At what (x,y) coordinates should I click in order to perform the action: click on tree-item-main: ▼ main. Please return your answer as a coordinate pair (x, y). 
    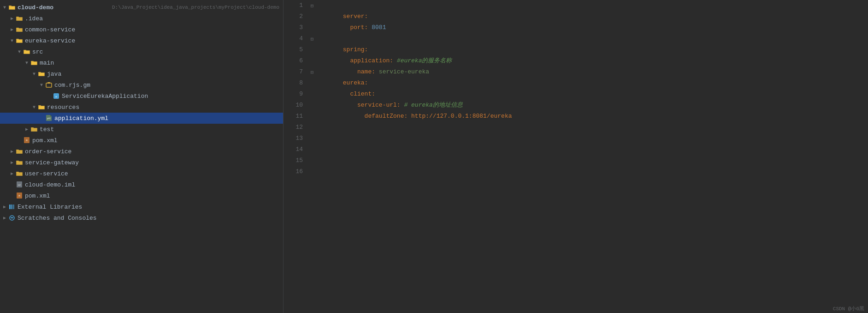
    Looking at the image, I should click on (142, 63).